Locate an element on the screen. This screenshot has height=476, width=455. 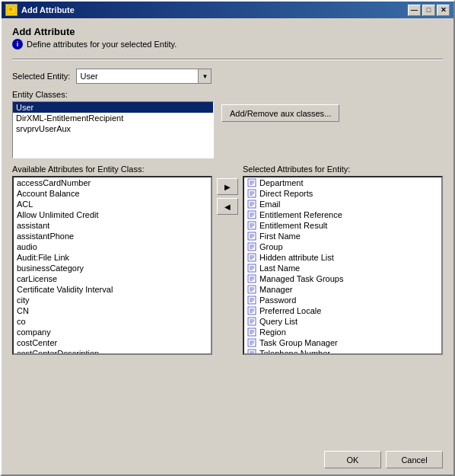
available-attribute-item: accessCardNumber is located at coordinates (113, 183).